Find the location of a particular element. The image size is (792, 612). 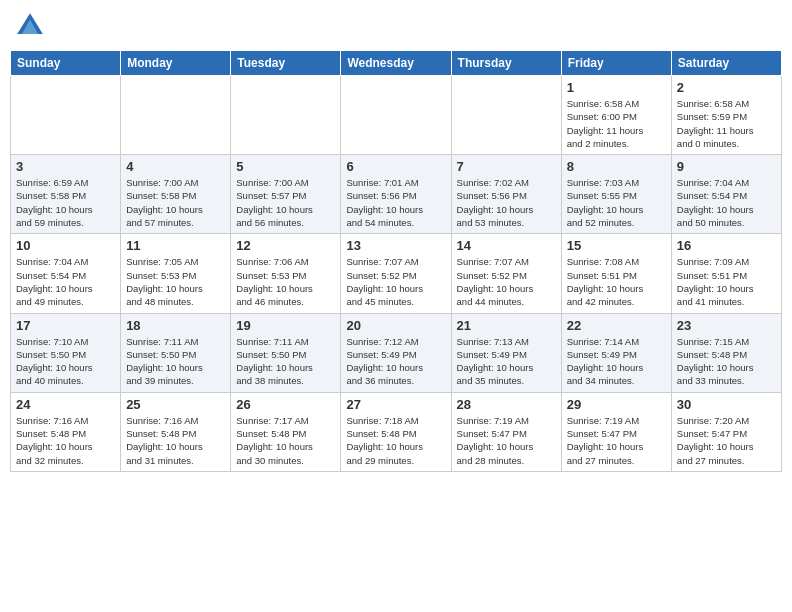

day-info: Sunrise: 7:18 AM Sunset: 5:48 PM Dayligh… is located at coordinates (396, 440).